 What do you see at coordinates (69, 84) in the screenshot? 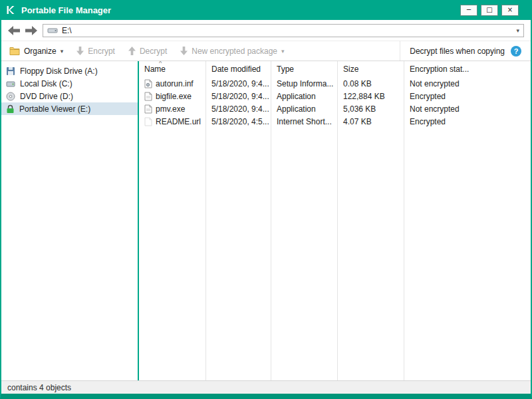
I see `sidebar-item-local-disk-c: Local Disk (C:)` at bounding box center [69, 84].